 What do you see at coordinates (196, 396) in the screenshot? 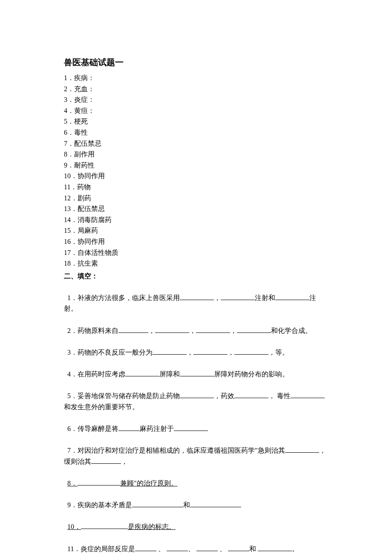
I see `fill-question-5: 5．妥善地保管与储存药物是防止药物，药效， 毒性和发生意外的重要环节。` at bounding box center [196, 396].